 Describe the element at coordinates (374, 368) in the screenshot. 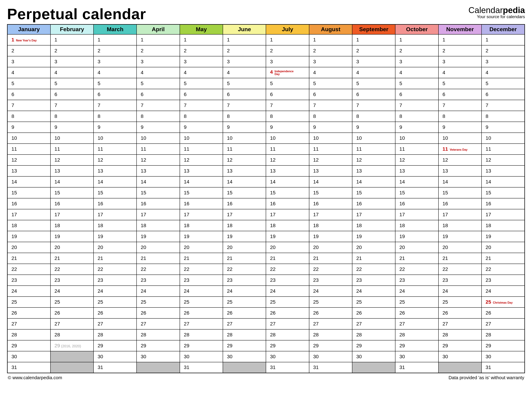

I see `day-cell` at that location.